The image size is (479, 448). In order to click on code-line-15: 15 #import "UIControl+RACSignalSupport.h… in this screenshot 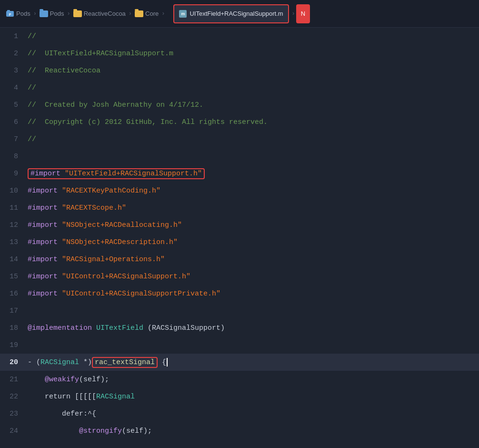, I will do `click(240, 276)`.